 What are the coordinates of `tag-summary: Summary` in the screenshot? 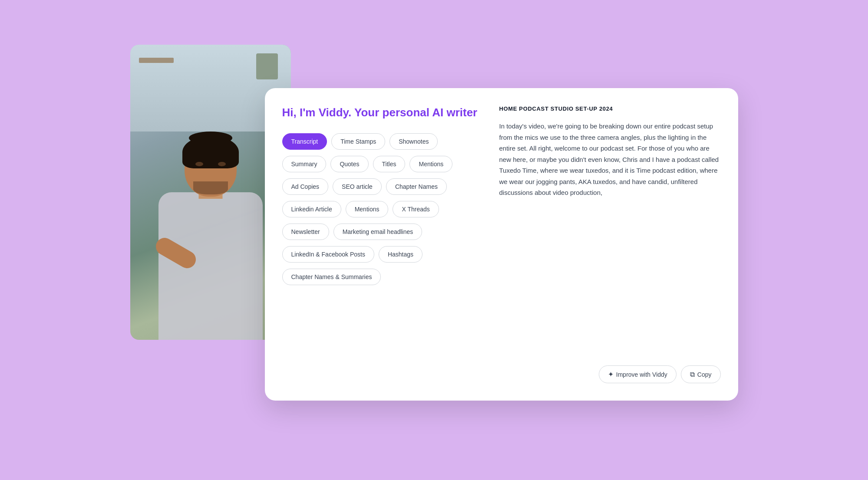 It's located at (304, 164).